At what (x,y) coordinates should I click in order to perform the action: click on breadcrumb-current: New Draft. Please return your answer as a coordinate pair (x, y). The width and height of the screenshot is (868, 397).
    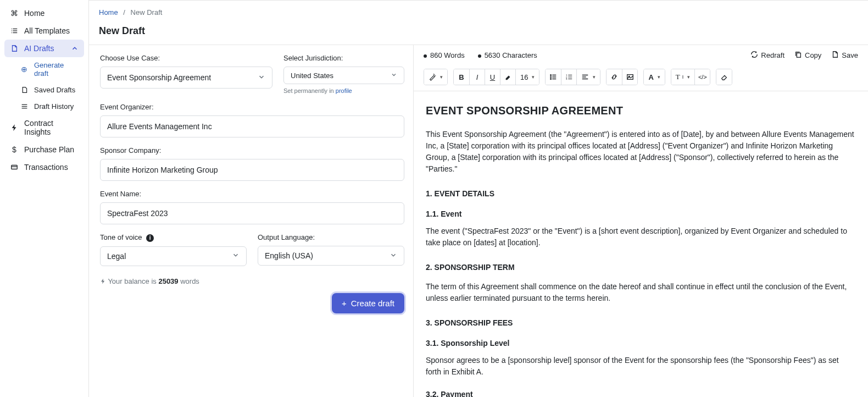
    Looking at the image, I should click on (147, 12).